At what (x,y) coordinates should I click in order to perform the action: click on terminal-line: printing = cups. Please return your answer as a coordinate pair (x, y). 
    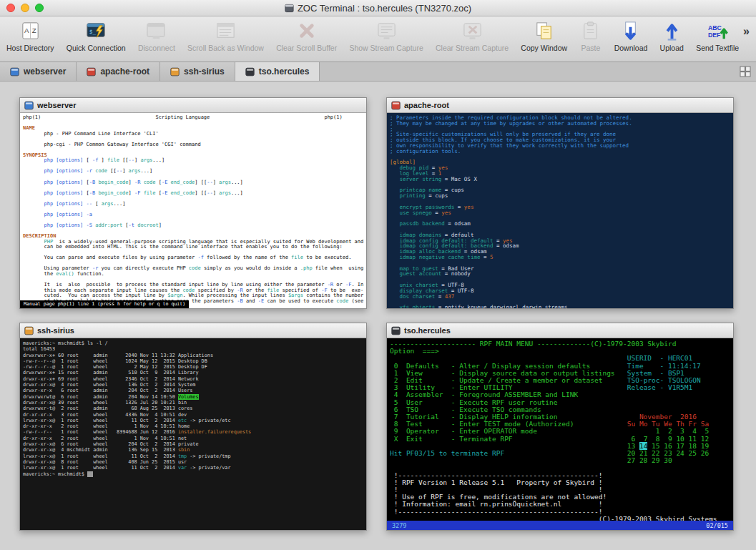
    Looking at the image, I should click on (560, 196).